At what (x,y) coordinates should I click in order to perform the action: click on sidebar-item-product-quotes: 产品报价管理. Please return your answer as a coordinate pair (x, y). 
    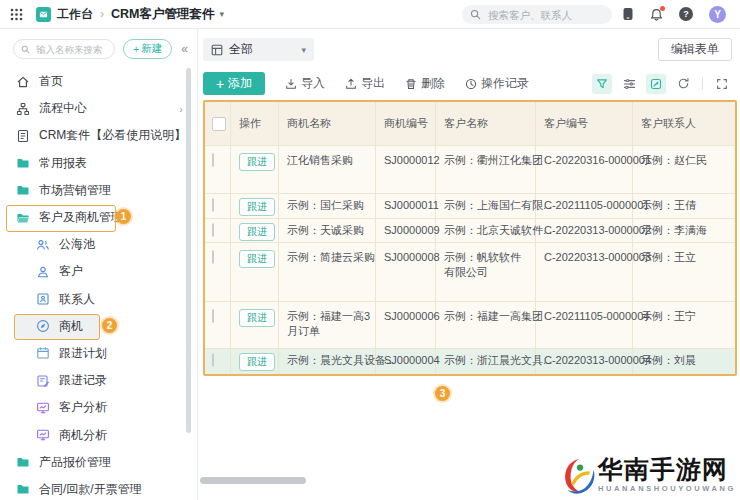
    Looking at the image, I should click on (98, 462).